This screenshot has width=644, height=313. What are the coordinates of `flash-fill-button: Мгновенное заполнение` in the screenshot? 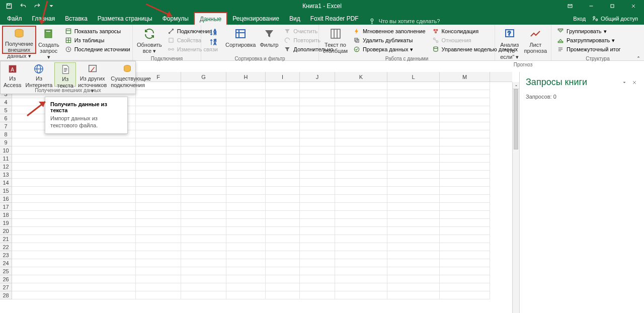 It's located at (389, 31).